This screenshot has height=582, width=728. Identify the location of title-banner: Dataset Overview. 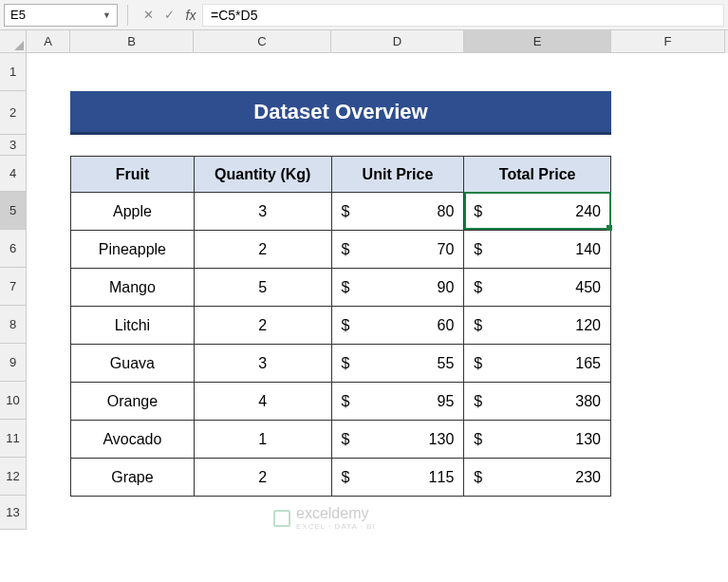
(341, 113).